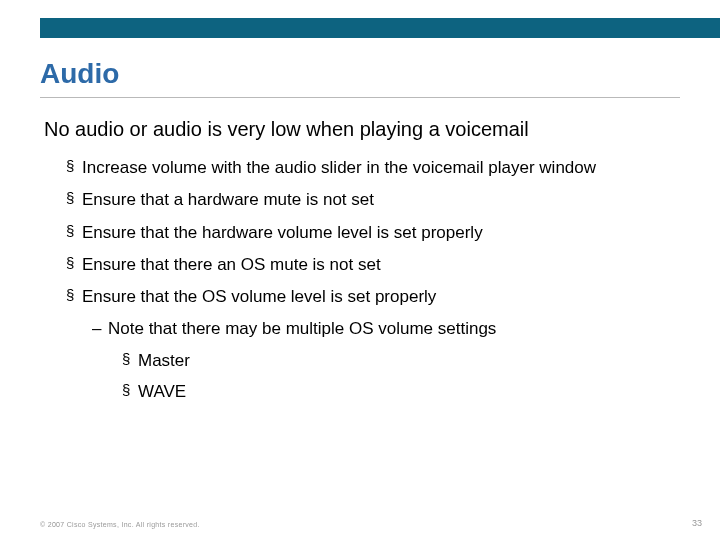 The height and width of the screenshot is (540, 720). What do you see at coordinates (360, 98) in the screenshot?
I see `title-divider` at bounding box center [360, 98].